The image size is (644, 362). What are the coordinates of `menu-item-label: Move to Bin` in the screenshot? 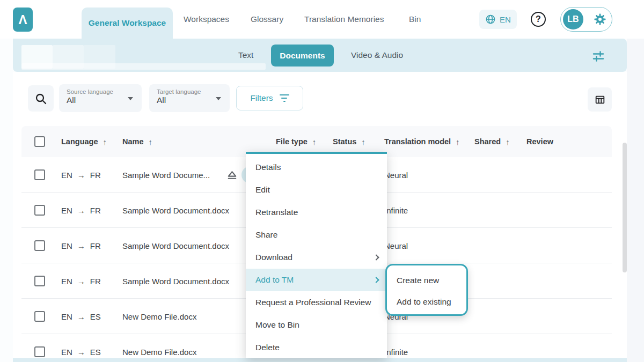 It's located at (277, 325).